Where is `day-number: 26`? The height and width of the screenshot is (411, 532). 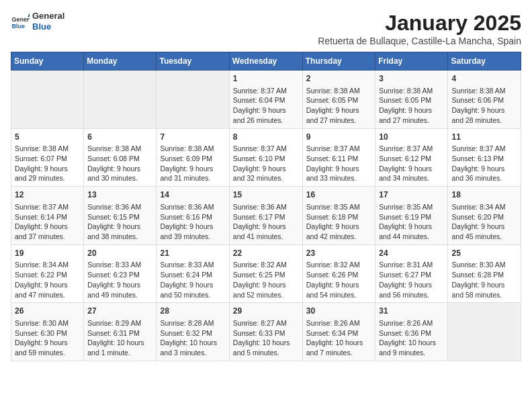 day-number: 26 is located at coordinates (47, 312).